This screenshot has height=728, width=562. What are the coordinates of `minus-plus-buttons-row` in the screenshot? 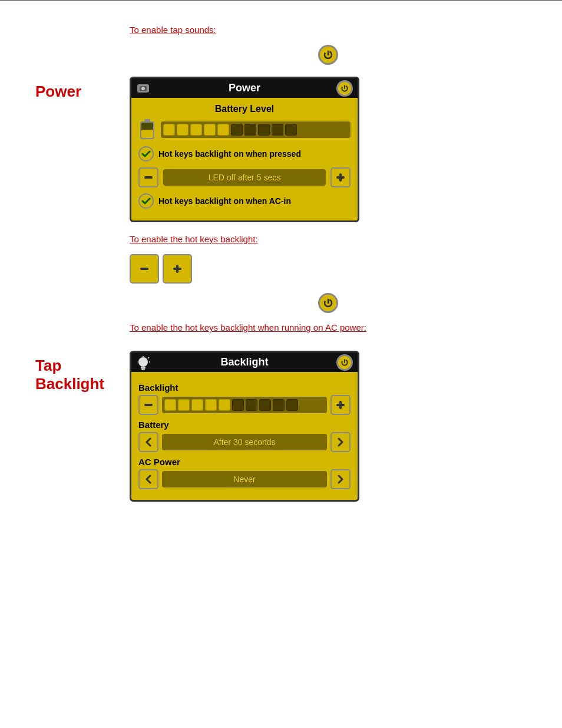 It's located at (328, 269).